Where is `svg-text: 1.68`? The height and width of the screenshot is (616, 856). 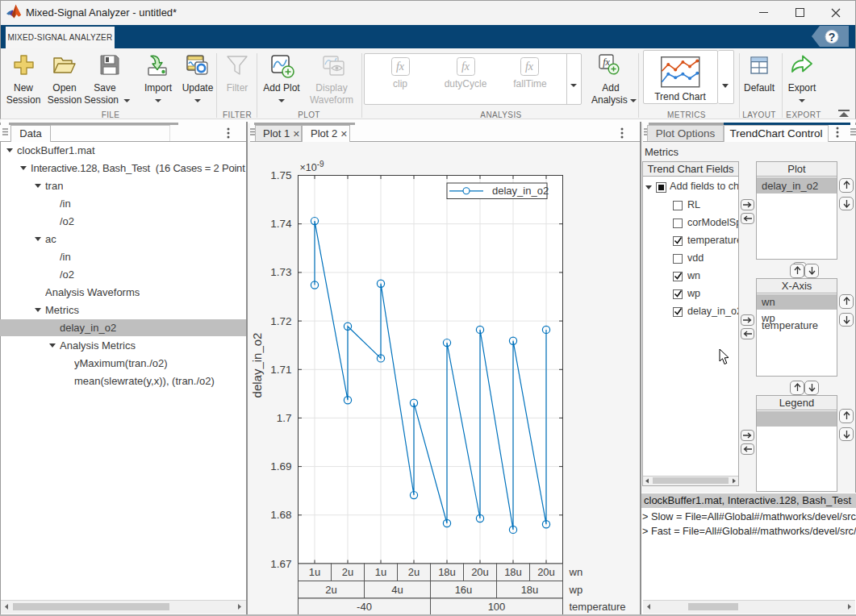 svg-text: 1.68 is located at coordinates (281, 514).